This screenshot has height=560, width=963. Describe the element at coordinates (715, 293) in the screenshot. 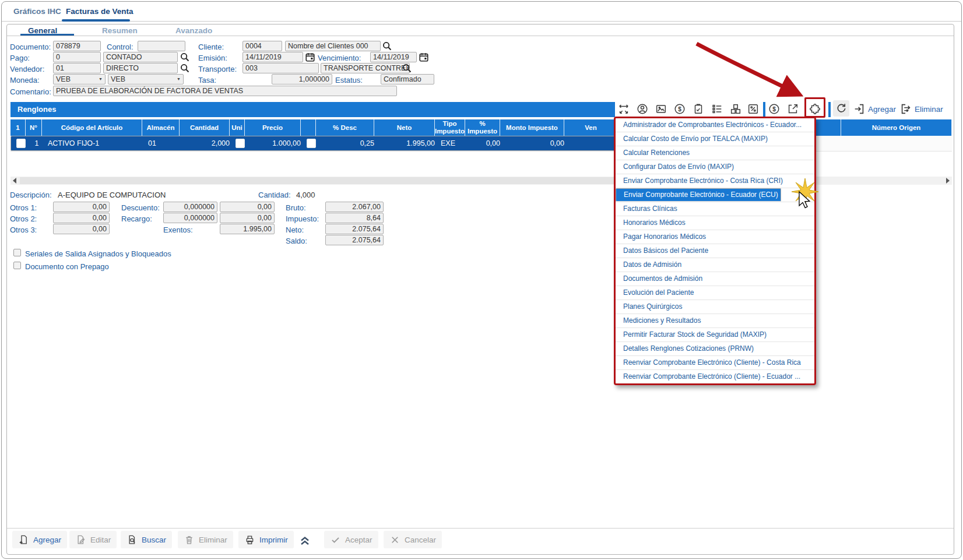

I see `menu-item: Evolución del Paciente` at that location.